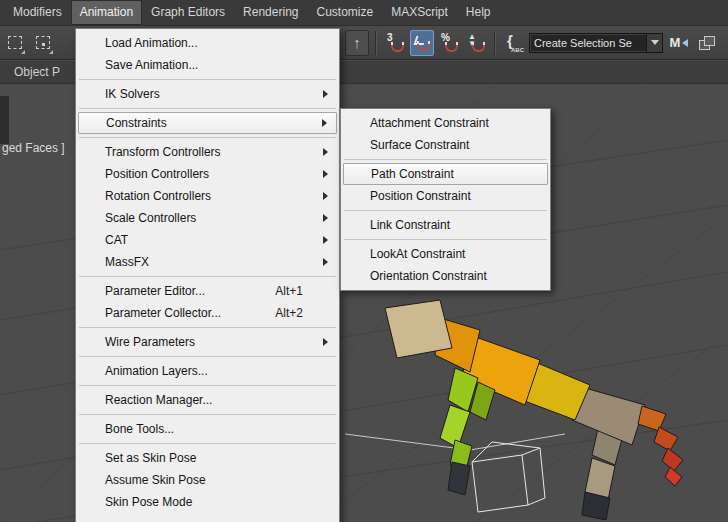 The width and height of the screenshot is (728, 522). What do you see at coordinates (446, 196) in the screenshot?
I see `submenu-item-position-constraint: Position Constraint` at bounding box center [446, 196].